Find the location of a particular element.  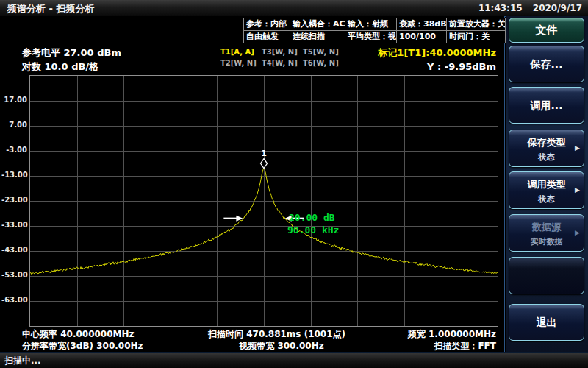

param-sweep-mode: 连续扫描 is located at coordinates (318, 37).